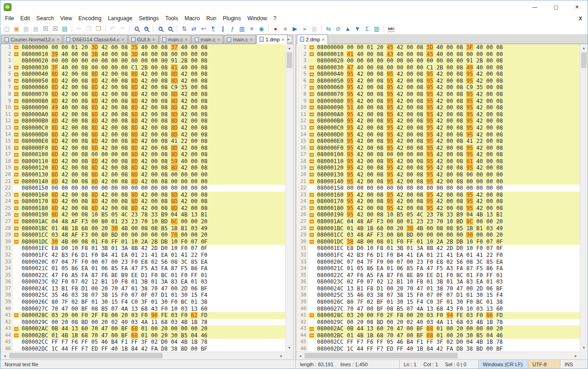  I want to click on hex-line: 508000040 95 42 00 08 95 42 00 08 95 42 …, so click(438, 74).